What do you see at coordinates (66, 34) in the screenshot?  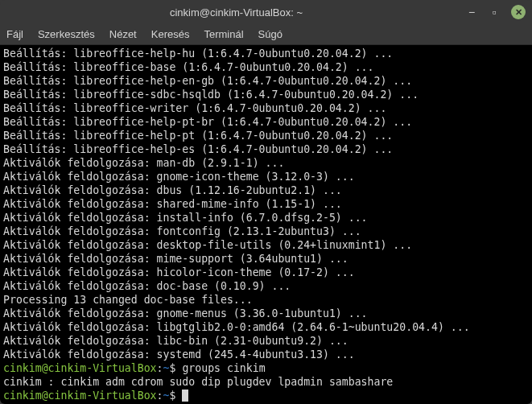 I see `menu-edit: Szerkesztés` at bounding box center [66, 34].